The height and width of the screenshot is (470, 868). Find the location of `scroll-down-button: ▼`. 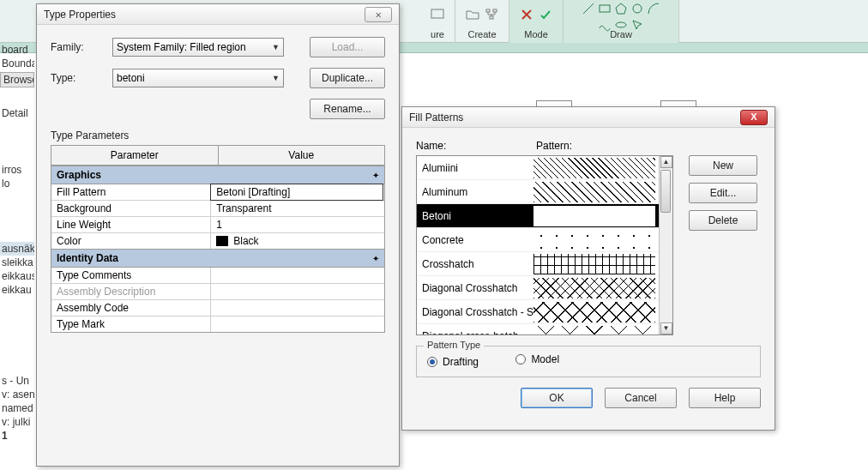

scroll-down-button: ▼ is located at coordinates (666, 328).